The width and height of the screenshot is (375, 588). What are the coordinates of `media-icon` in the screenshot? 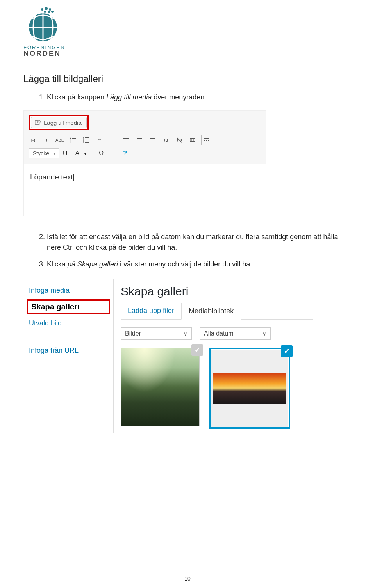 It's located at (38, 123).